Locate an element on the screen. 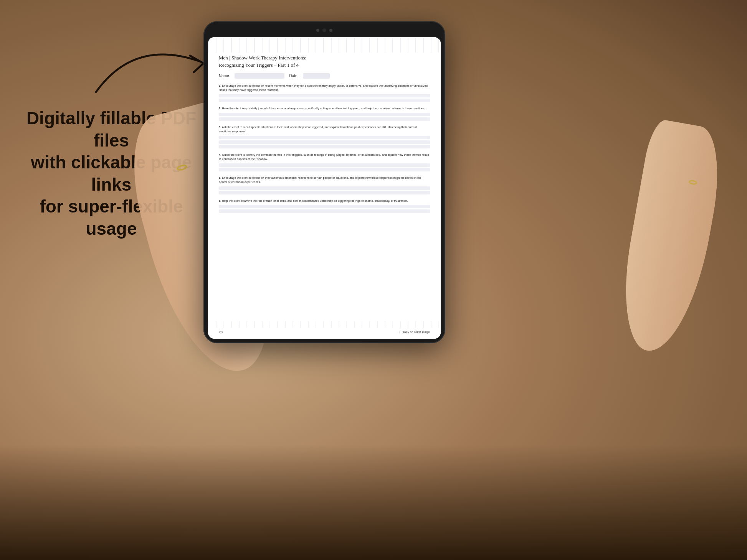  date-label: Date: is located at coordinates (294, 76).